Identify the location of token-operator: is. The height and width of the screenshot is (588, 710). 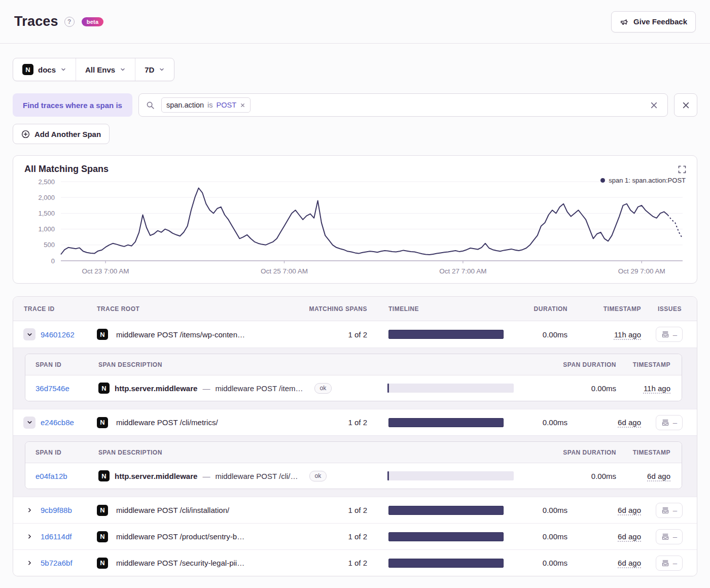
(210, 105).